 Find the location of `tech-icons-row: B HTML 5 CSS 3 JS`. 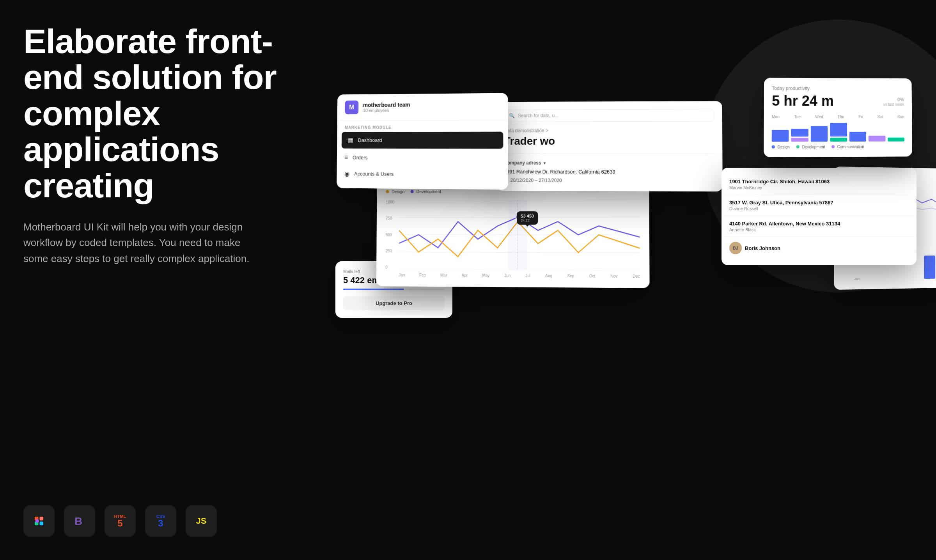

tech-icons-row: B HTML 5 CSS 3 JS is located at coordinates (120, 521).